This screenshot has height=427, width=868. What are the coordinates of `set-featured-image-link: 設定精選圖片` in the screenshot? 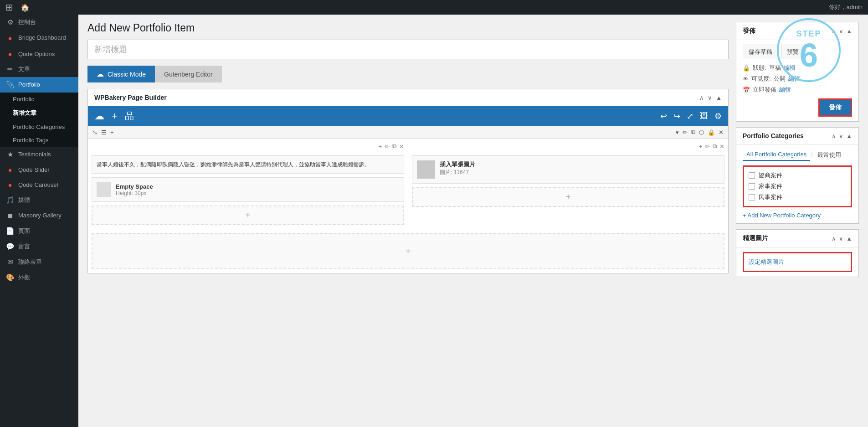 It's located at (766, 262).